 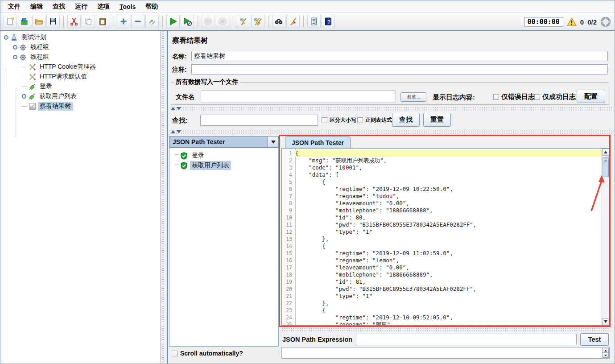 I want to click on tree-node-3: 线程组, so click(x=80, y=57).